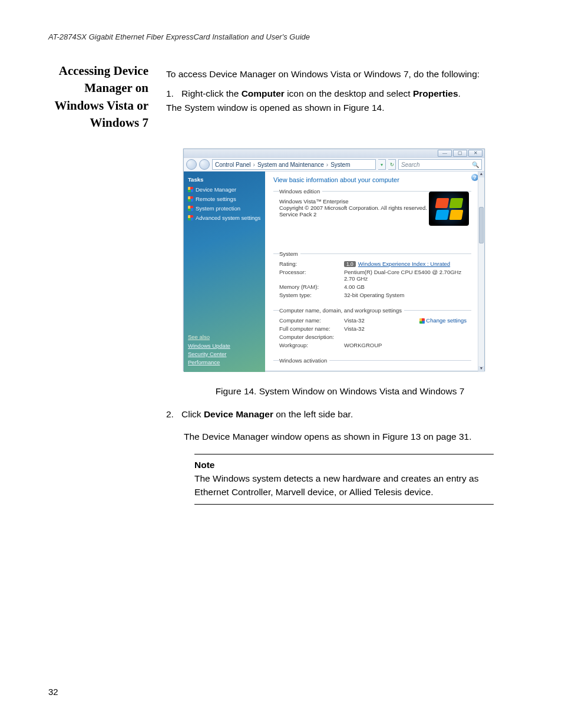 The width and height of the screenshot is (562, 728). What do you see at coordinates (408, 337) in the screenshot?
I see `value-computer-description` at bounding box center [408, 337].